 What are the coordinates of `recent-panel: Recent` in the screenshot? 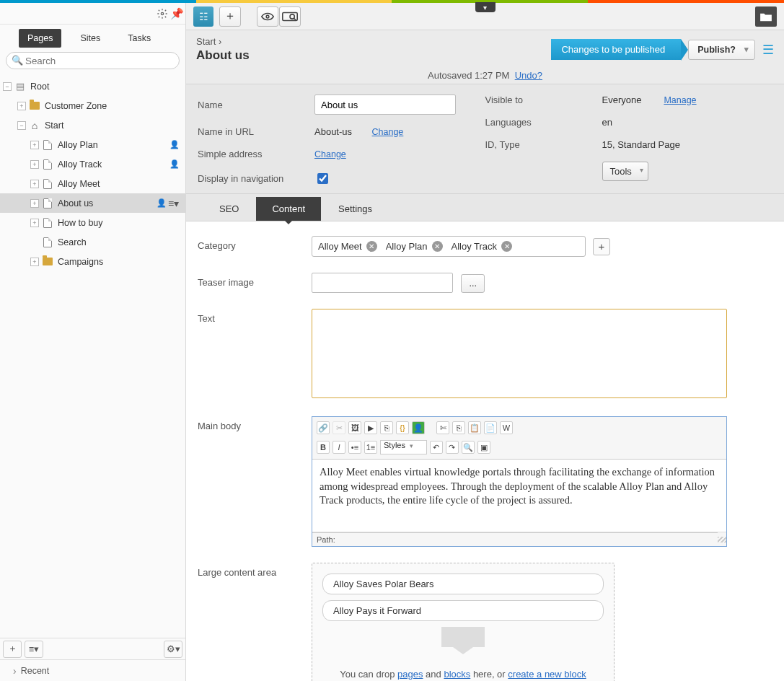 It's located at (92, 670).